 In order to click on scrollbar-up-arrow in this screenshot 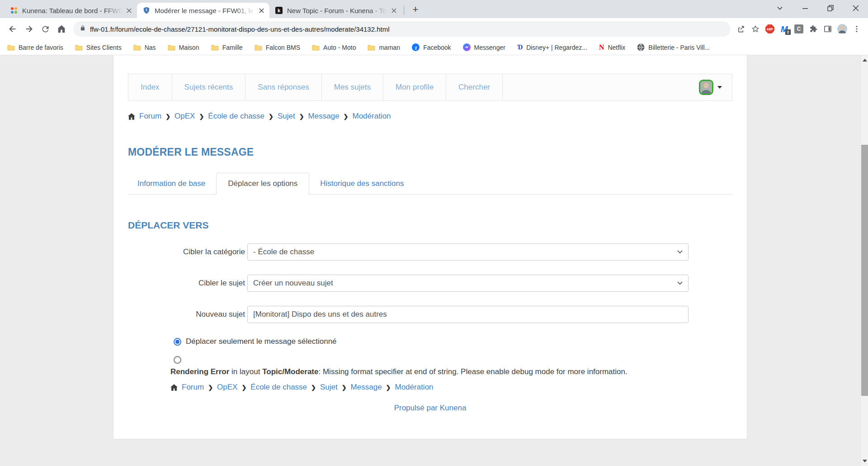, I will do `click(864, 60)`.